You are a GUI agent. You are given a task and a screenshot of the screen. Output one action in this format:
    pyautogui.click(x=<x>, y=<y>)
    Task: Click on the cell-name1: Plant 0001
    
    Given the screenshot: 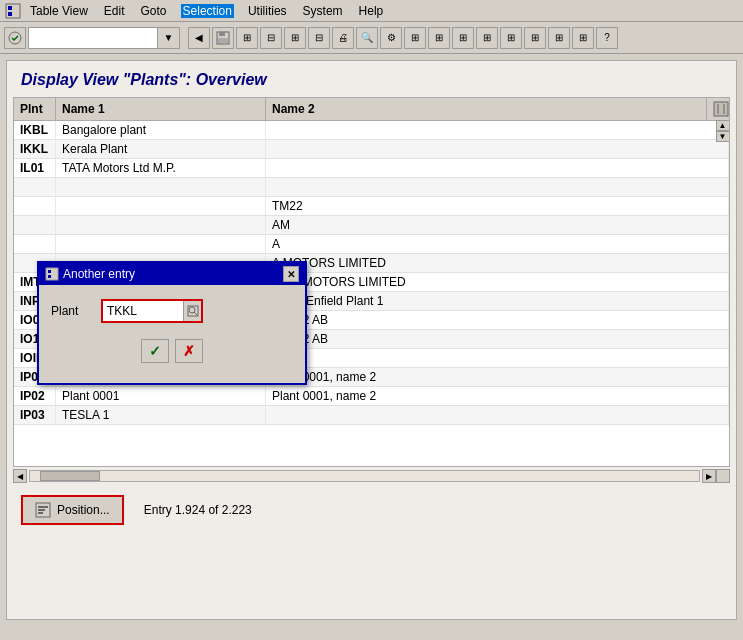 What is the action you would take?
    pyautogui.click(x=161, y=396)
    